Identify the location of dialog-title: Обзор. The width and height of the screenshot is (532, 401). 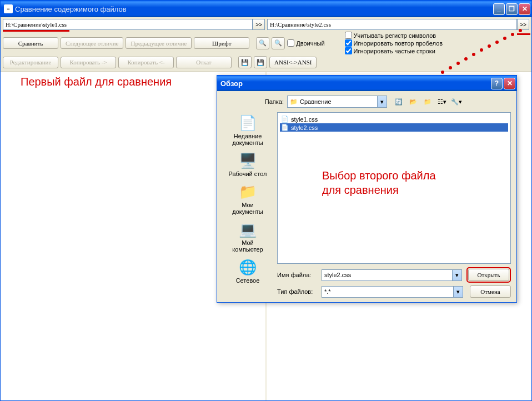
(355, 83).